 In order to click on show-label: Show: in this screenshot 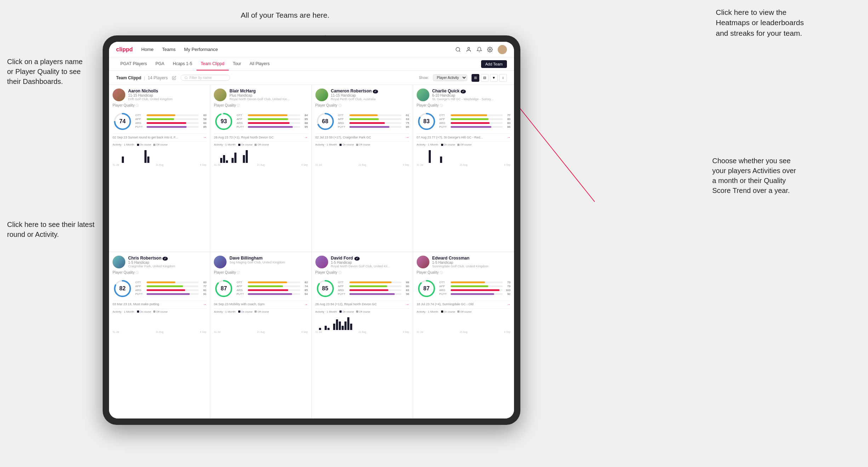, I will do `click(424, 78)`.